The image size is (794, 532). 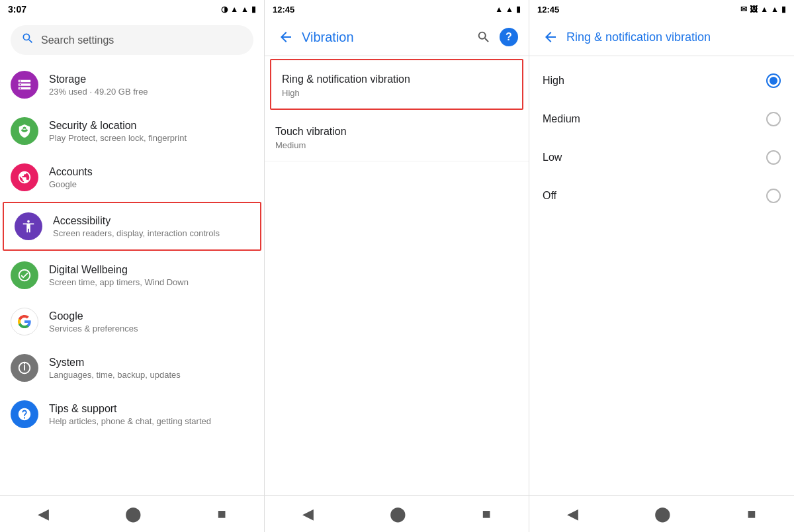 I want to click on ring-option-high: High, so click(x=662, y=81).